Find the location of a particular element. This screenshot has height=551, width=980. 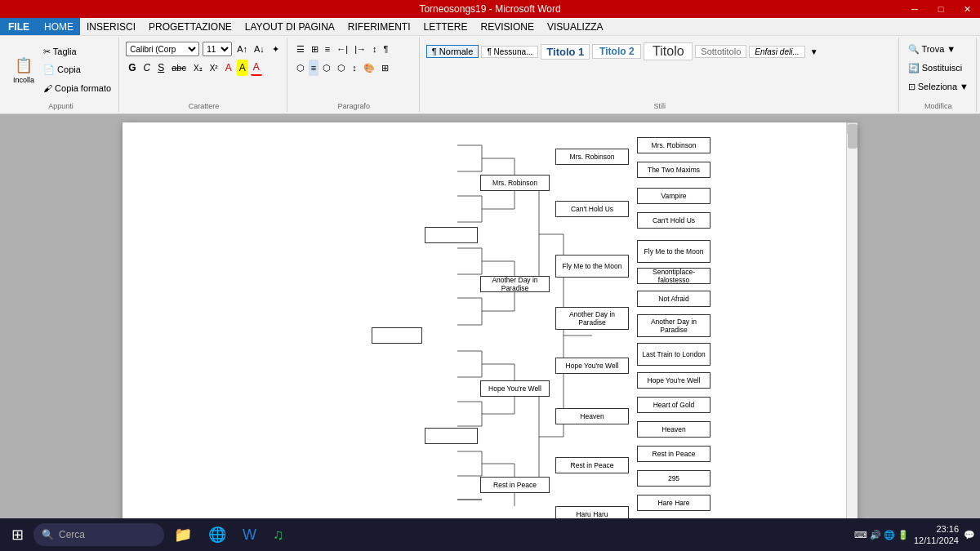

scrollbar-thumb is located at coordinates (853, 136).